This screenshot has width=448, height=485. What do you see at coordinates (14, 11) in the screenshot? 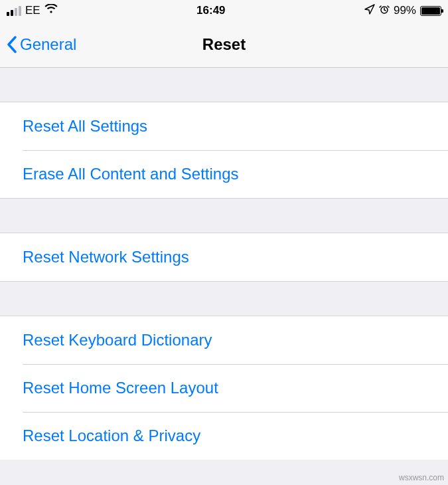
I see `signal-icon` at bounding box center [14, 11].